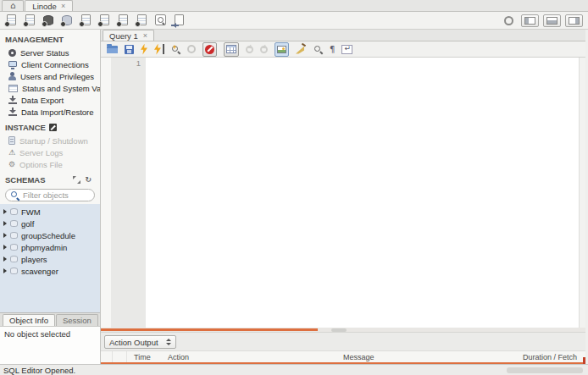 The image size is (588, 375). Describe the element at coordinates (142, 357) in the screenshot. I see `column-time: Time` at that location.